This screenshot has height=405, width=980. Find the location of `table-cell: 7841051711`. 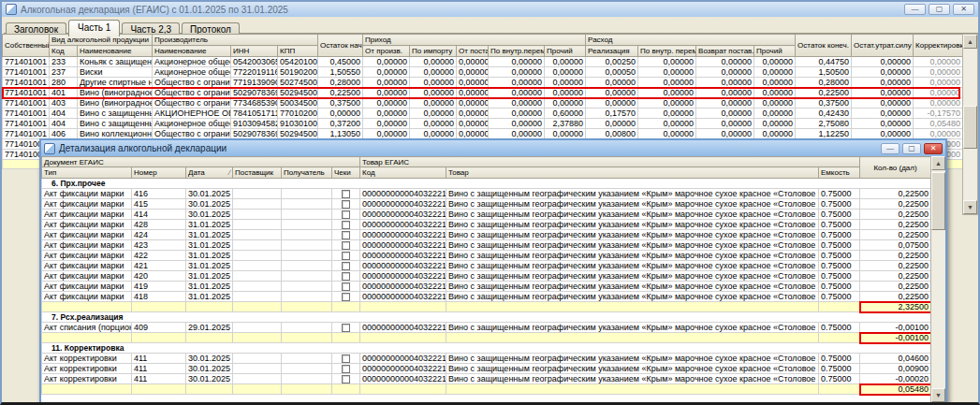

table-cell: 7841051711 is located at coordinates (255, 114).